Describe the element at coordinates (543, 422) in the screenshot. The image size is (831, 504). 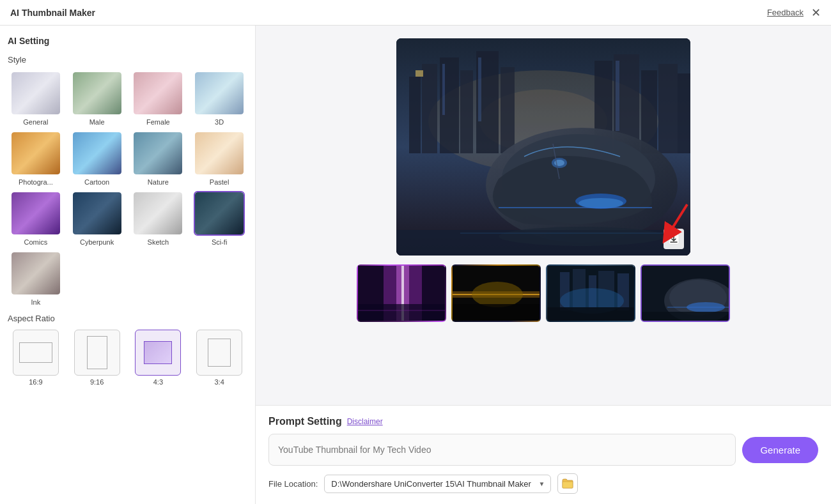
I see `prompt-header: Prompt Setting Disclaimer` at that location.